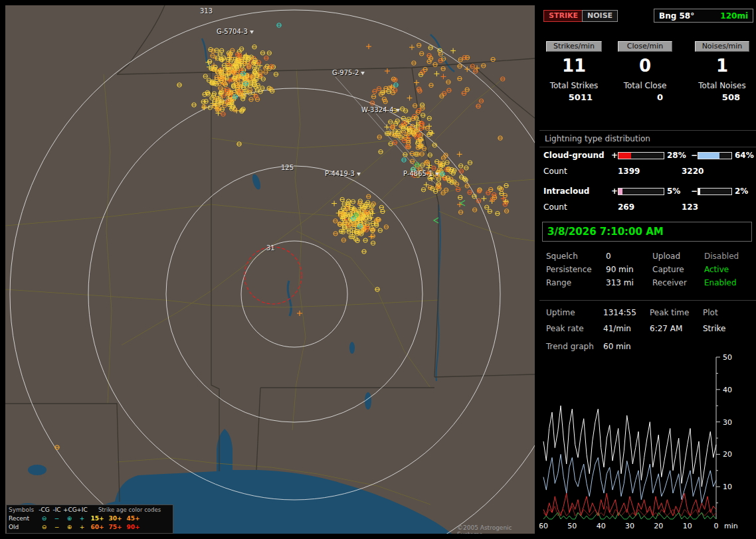 This screenshot has height=539, width=756. Describe the element at coordinates (645, 46) in the screenshot. I see `rate-label-button: Close/min` at that location.